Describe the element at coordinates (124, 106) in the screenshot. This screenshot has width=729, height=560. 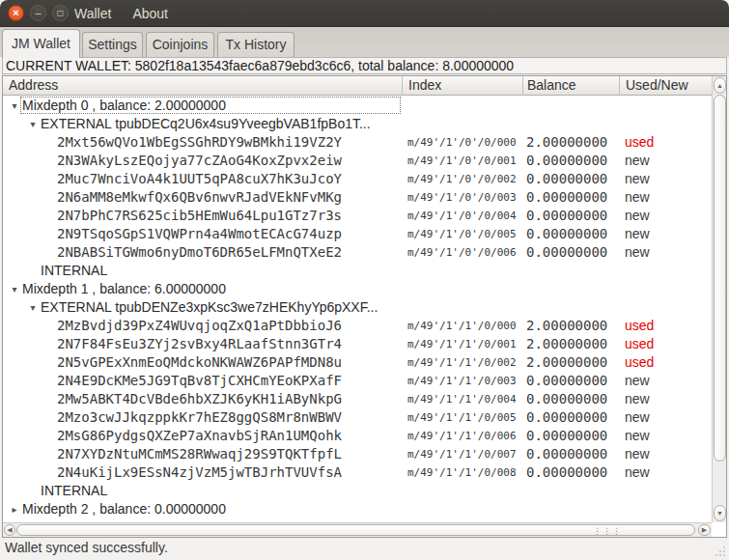
I see `mixdepth-label: Mixdepth 0 , balance: 2.00000000` at that location.